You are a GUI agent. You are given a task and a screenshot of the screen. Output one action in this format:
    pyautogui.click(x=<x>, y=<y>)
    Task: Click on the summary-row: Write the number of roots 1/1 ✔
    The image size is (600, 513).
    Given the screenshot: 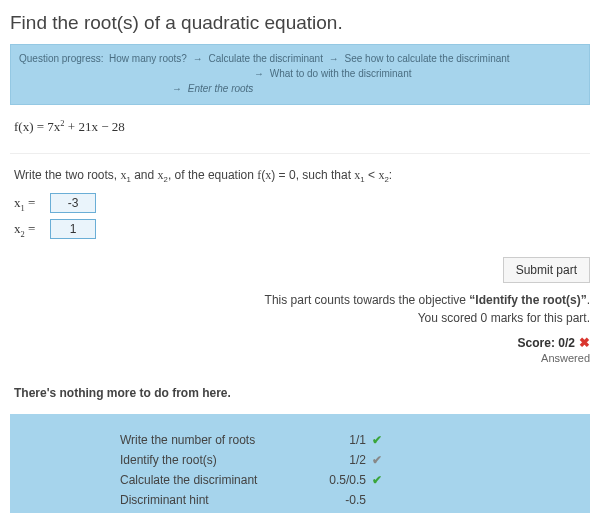 What is the action you would take?
    pyautogui.click(x=300, y=440)
    